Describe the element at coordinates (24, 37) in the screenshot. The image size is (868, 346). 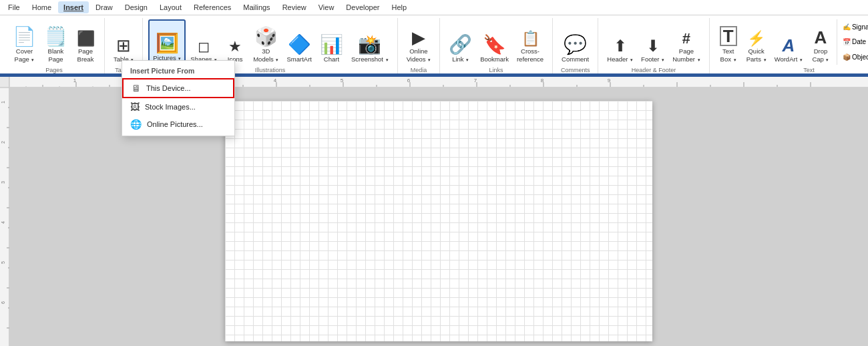
I see `cover-page-icon: 📄` at that location.